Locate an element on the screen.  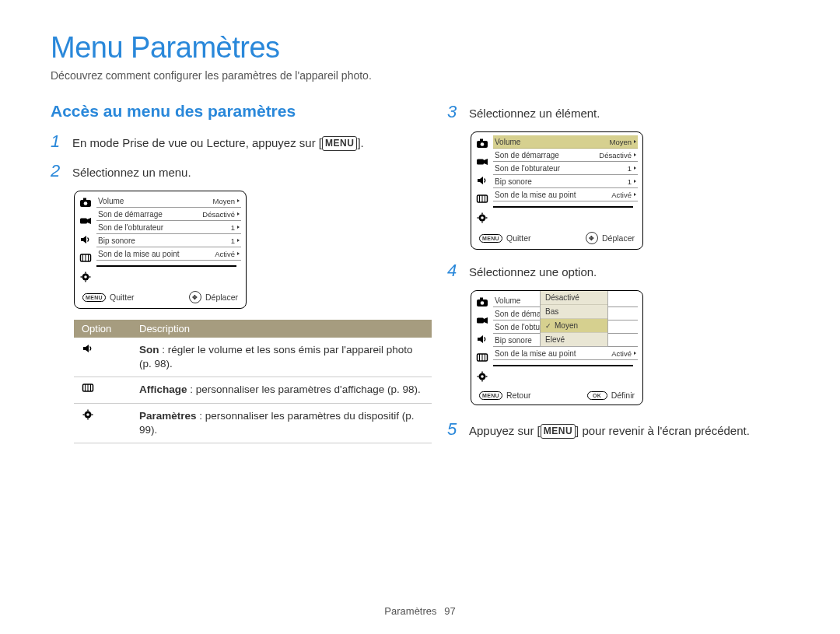
section-heading: Accès au menu des paramètres is located at coordinates (226, 111).